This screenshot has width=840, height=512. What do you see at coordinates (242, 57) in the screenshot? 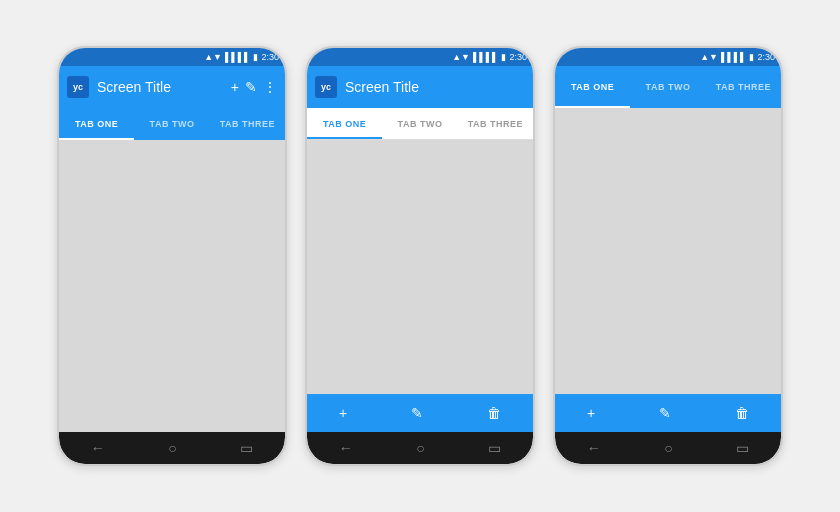
I see `status-bar-text-1: ▲▼ ▌▌▌▌ ▮ 2:30` at bounding box center [242, 57].